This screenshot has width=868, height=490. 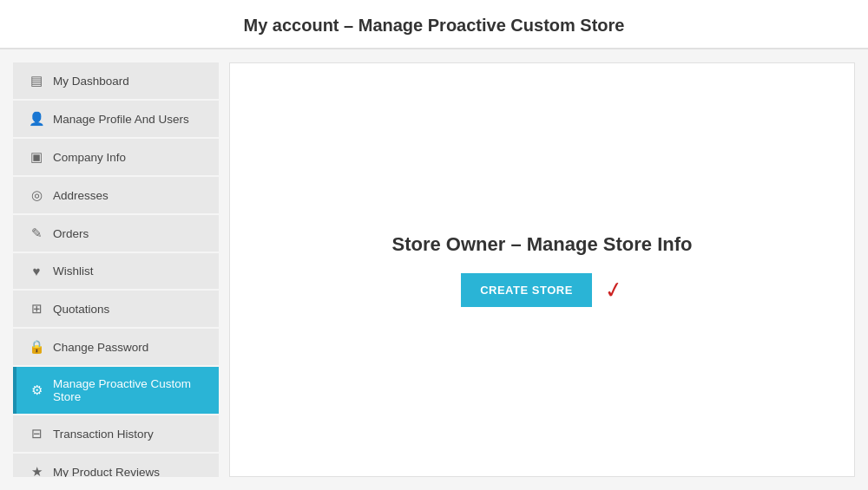 I want to click on quotations-icon: ⊞, so click(x=36, y=309).